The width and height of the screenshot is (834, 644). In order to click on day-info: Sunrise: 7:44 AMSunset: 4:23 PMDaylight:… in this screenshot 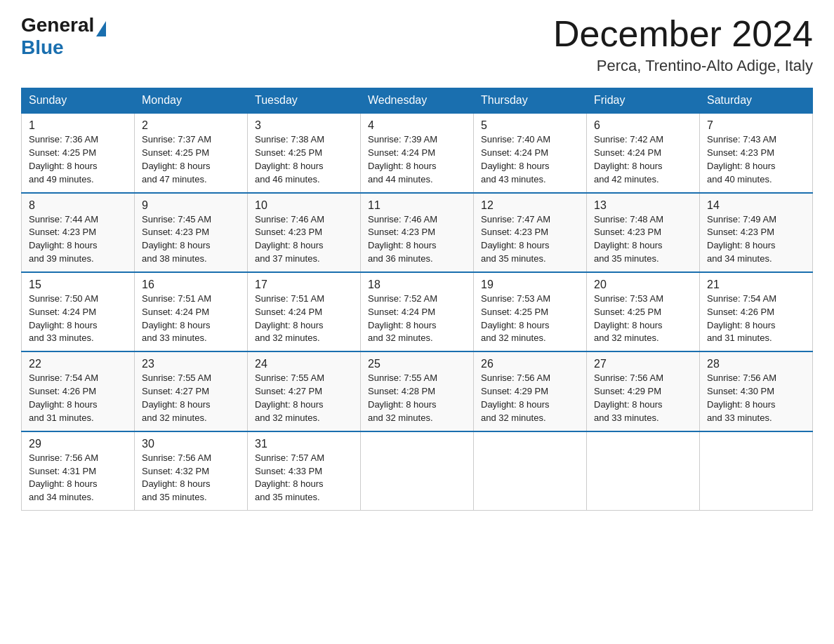, I will do `click(78, 240)`.